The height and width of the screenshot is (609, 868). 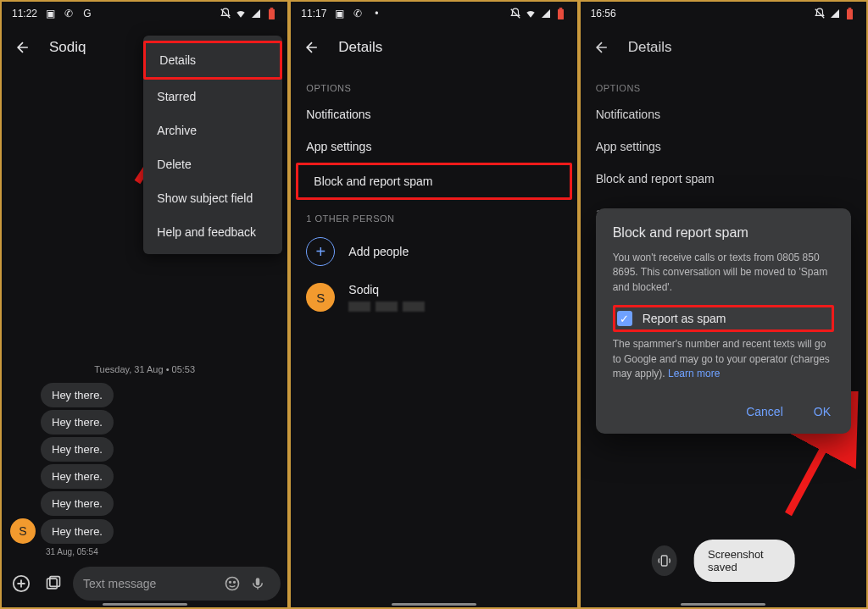 I want to click on message-list: Tuesday, 31 Aug • 05:53 Hey there. Hey t…, so click(x=144, y=457).